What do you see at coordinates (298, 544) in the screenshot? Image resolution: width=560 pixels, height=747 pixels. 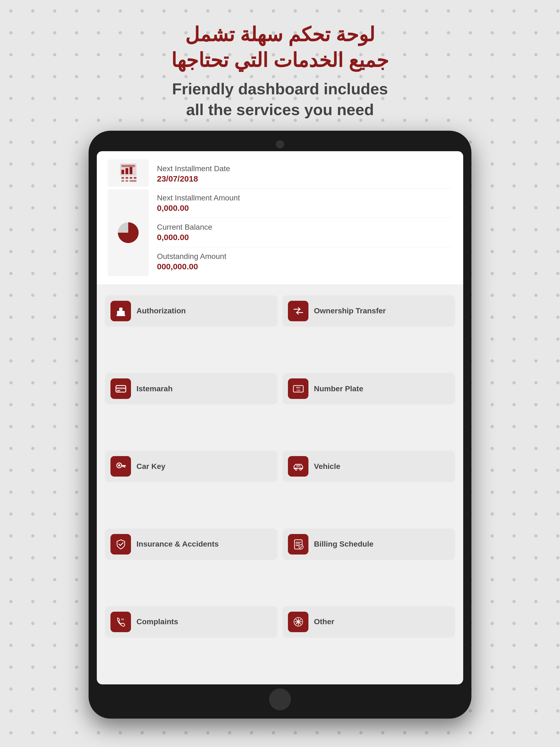 I see `billing-icon-box` at bounding box center [298, 544].